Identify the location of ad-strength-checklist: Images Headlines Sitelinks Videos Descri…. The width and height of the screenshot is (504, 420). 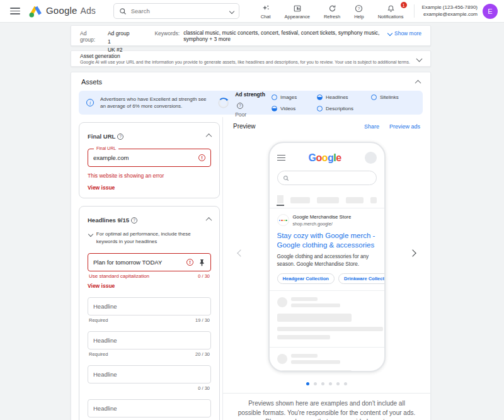
(343, 103).